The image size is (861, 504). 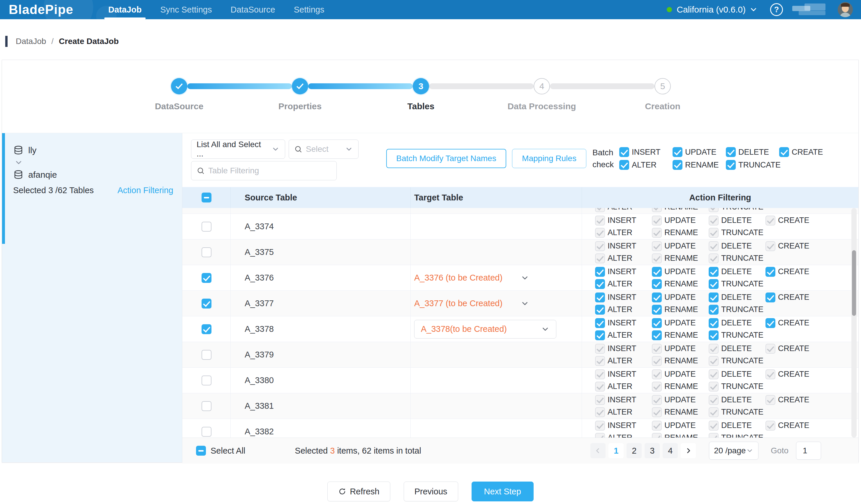 What do you see at coordinates (238, 149) in the screenshot?
I see `list-mode-select: List All and Select ...` at bounding box center [238, 149].